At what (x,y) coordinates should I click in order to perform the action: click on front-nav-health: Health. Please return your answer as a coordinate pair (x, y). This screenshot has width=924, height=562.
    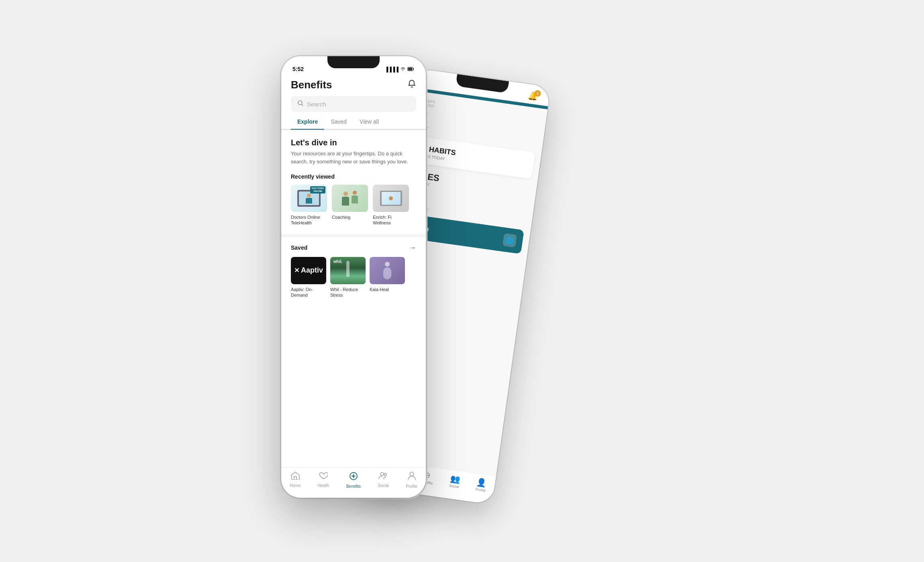
    Looking at the image, I should click on (323, 480).